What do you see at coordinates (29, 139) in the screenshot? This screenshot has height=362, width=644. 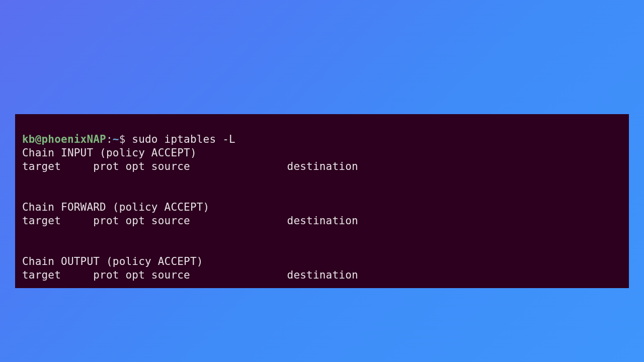 I see `prompt-user: kb` at bounding box center [29, 139].